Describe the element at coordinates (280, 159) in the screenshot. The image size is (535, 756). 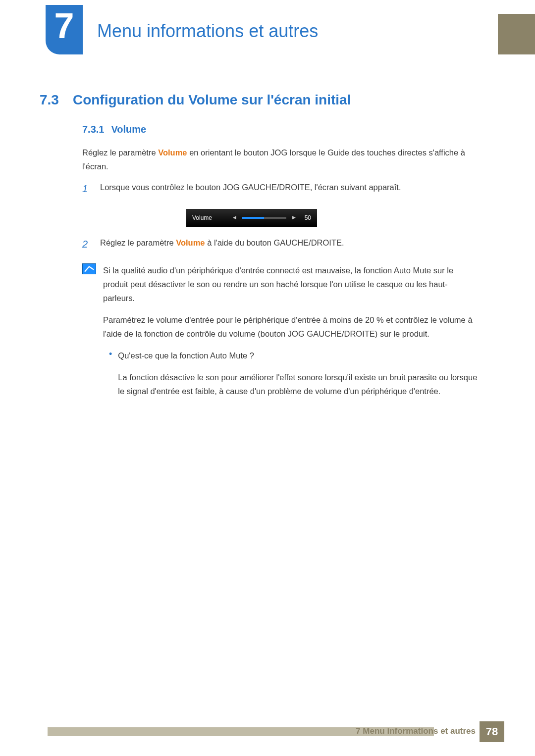
I see `intro-paragraph: Réglez le paramètre Volume en orientant …` at that location.